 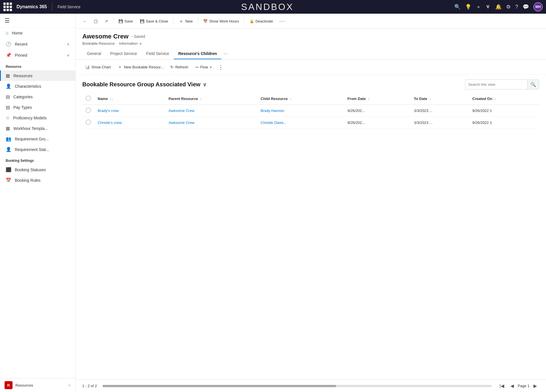 I want to click on toolbar-more-button: ⋯, so click(x=282, y=21).